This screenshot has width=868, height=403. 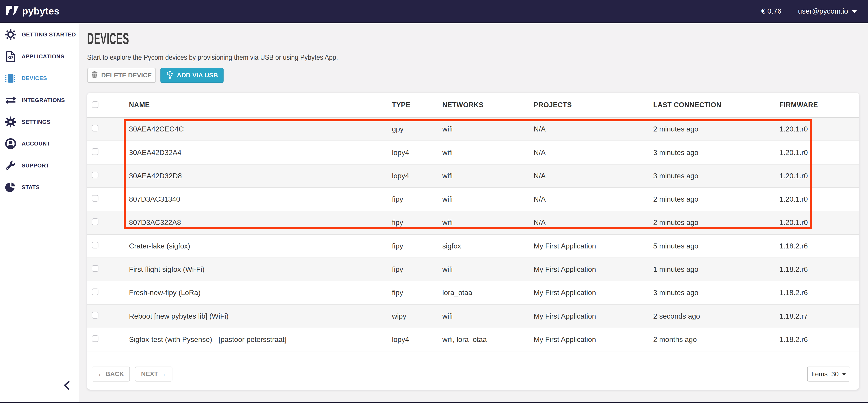 I want to click on user-menu: user@pycom.io, so click(x=828, y=11).